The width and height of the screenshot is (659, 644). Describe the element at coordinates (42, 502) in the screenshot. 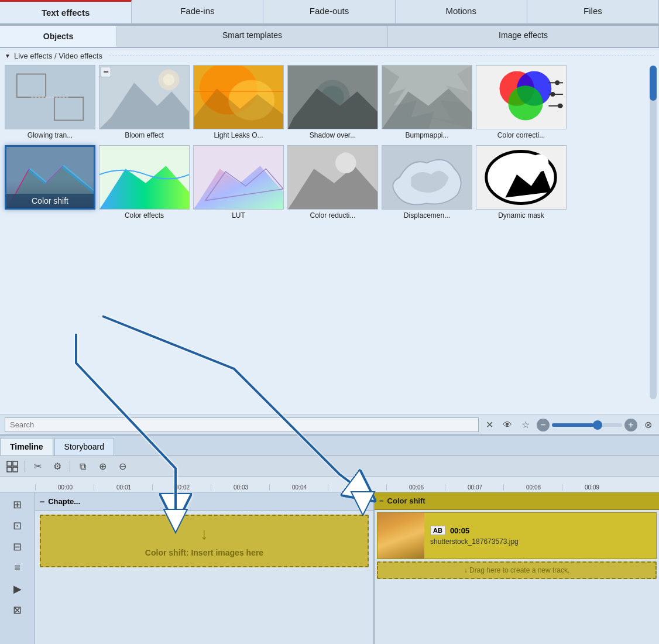

I see `chapter-minus-button: −` at that location.